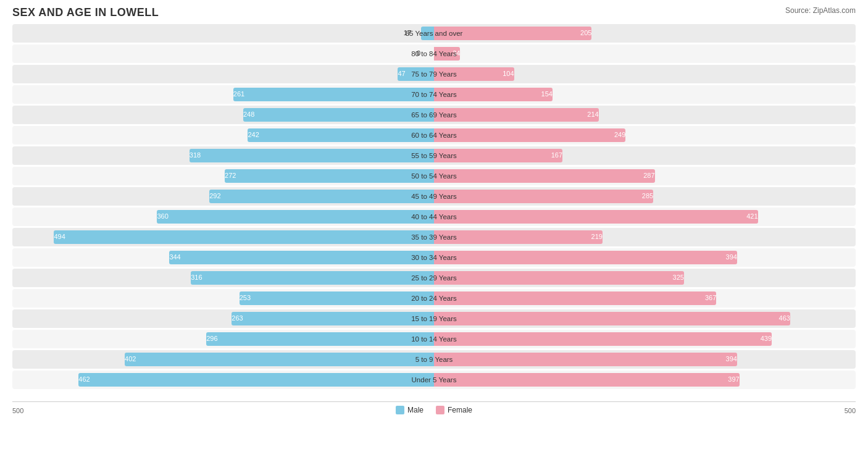 This screenshot has width=868, height=457. What do you see at coordinates (253, 135) in the screenshot?
I see `male-value: 242` at bounding box center [253, 135].